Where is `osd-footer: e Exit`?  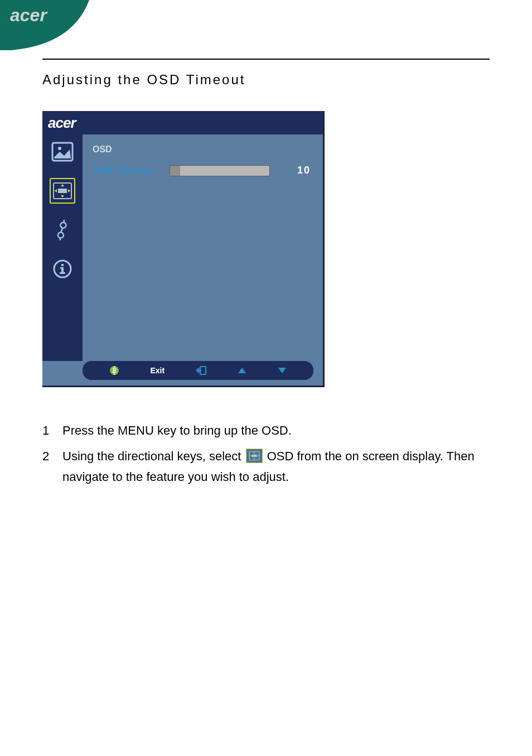
osd-footer: e Exit is located at coordinates (198, 370).